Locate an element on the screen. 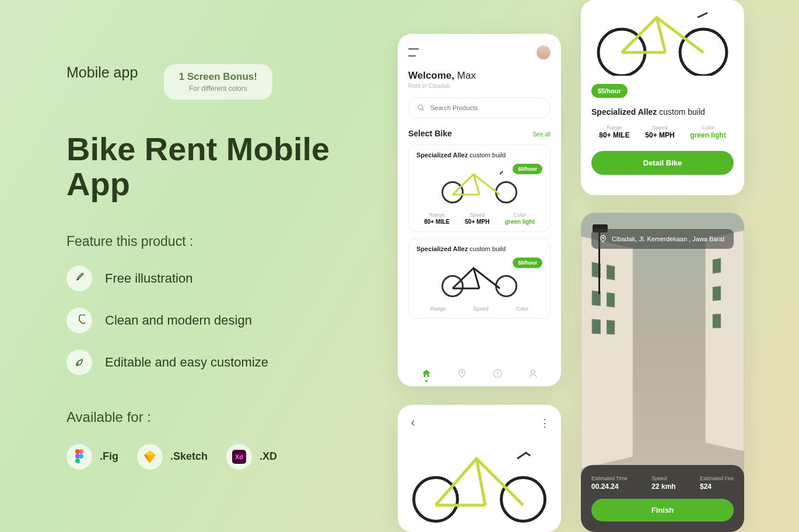  phone-ride: Cibadak, Jl. Kemerdekaan , Jawa Barat Es… is located at coordinates (663, 372).